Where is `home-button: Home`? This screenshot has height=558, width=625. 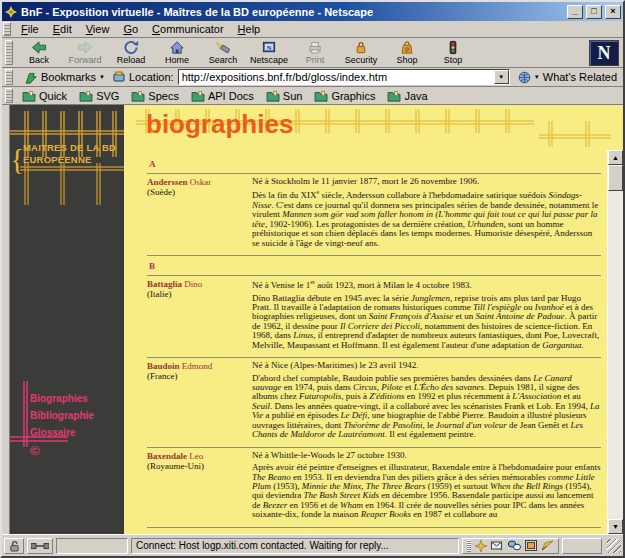
home-button: Home is located at coordinates (177, 52).